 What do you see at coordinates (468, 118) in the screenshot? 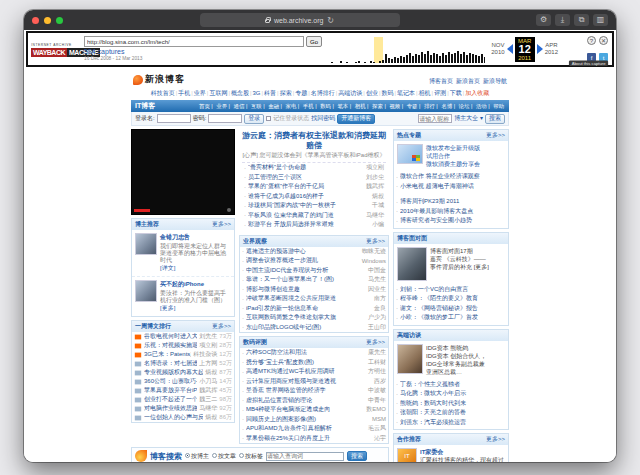
I see `search-scope-select: 博主大全 ▾` at bounding box center [468, 118].